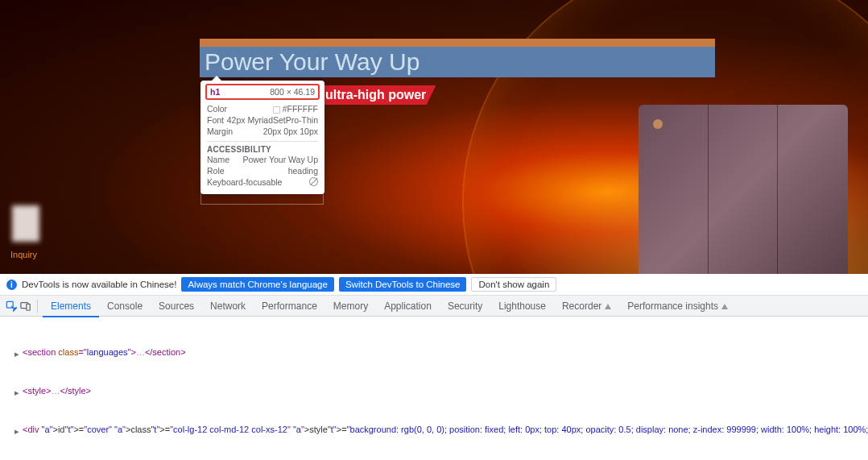 The width and height of the screenshot is (868, 460). I want to click on tooltip-a11y-label: Name, so click(218, 160).